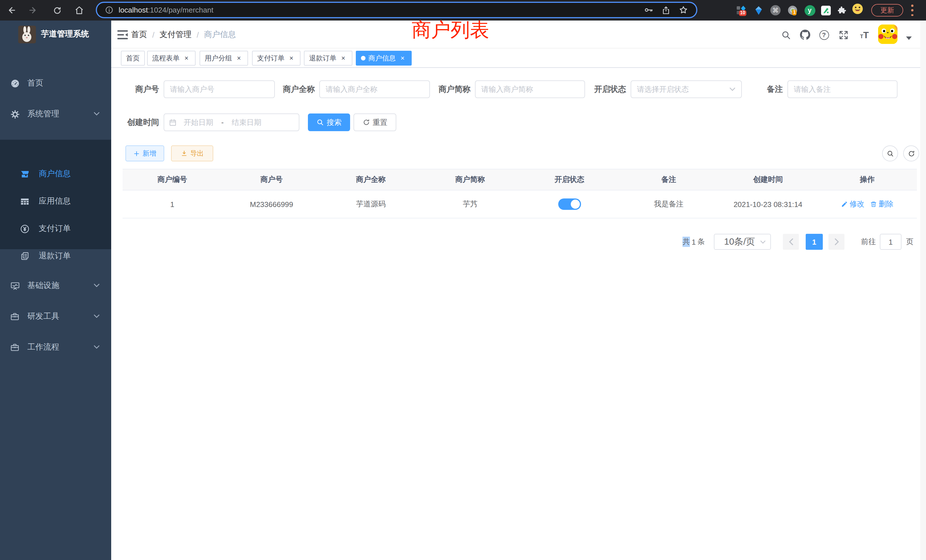 This screenshot has width=926, height=560. Describe the element at coordinates (575, 204) in the screenshot. I see `toggle-knob` at that location.